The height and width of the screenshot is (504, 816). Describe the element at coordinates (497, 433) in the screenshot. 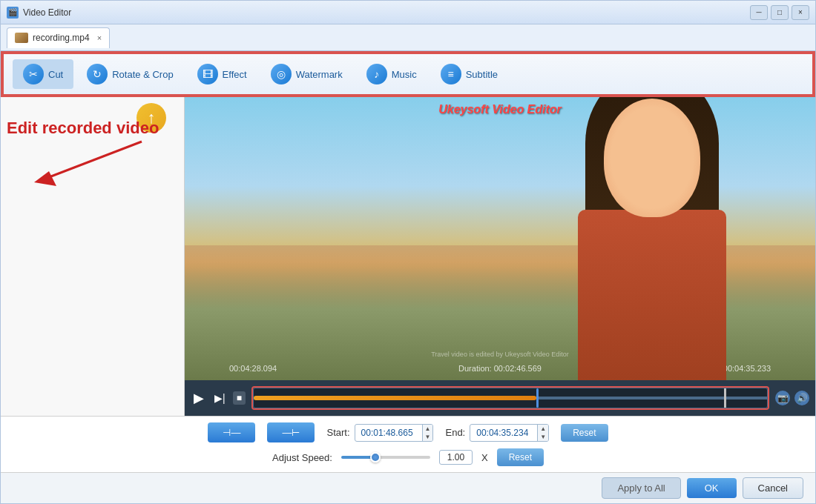

I see `end-time-field: End: 00:04:35.234 ▲ ▼` at that location.